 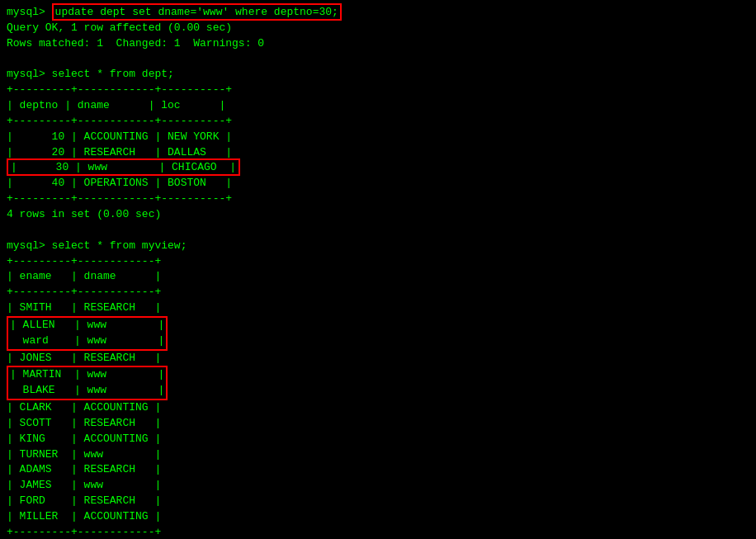 I want to click on view-border1: +---------+------------+, so click(x=378, y=262).